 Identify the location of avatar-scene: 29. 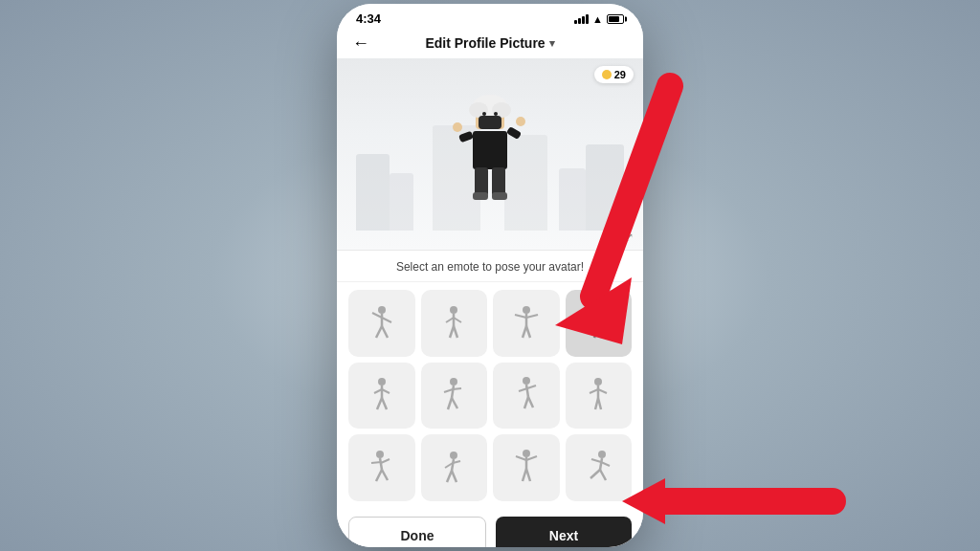
(490, 154).